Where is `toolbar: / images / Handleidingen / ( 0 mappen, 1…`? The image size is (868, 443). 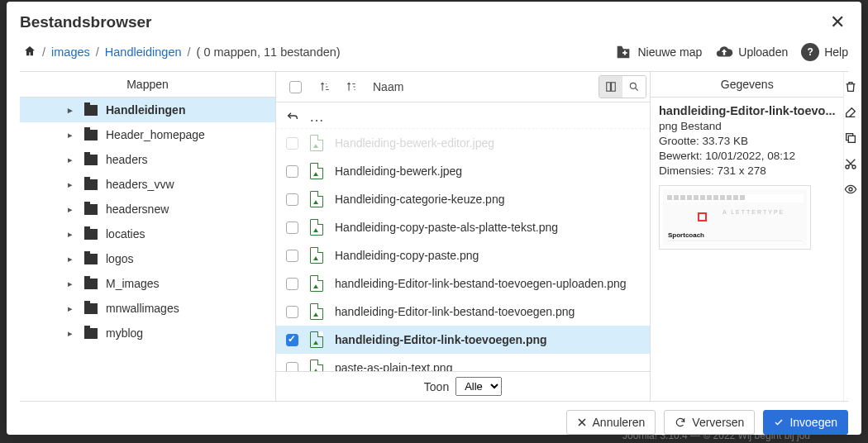 toolbar: / images / Handleidingen / ( 0 mappen, 1… is located at coordinates (434, 53).